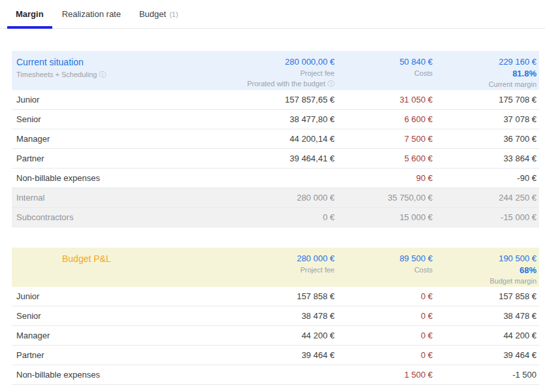  I want to click on project-fee-header-cell: 280 000,00 € Project fee Prorated with t…, so click(284, 73).